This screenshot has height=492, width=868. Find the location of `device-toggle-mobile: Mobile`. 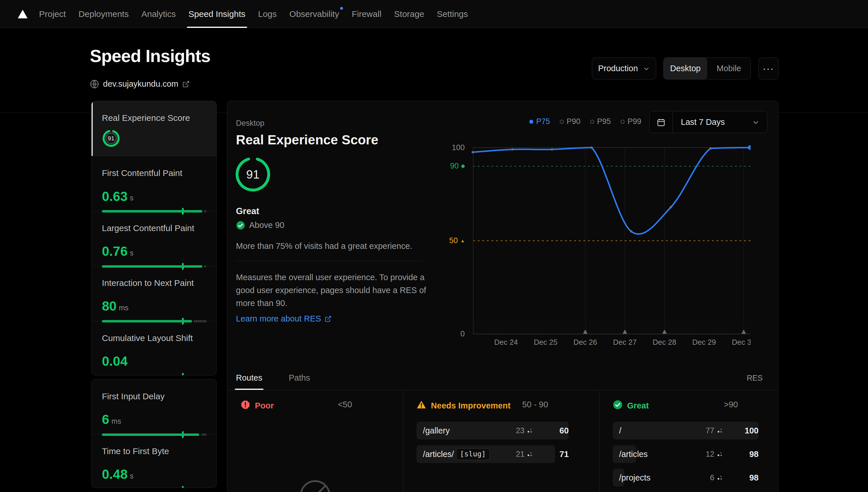

device-toggle-mobile: Mobile is located at coordinates (729, 68).